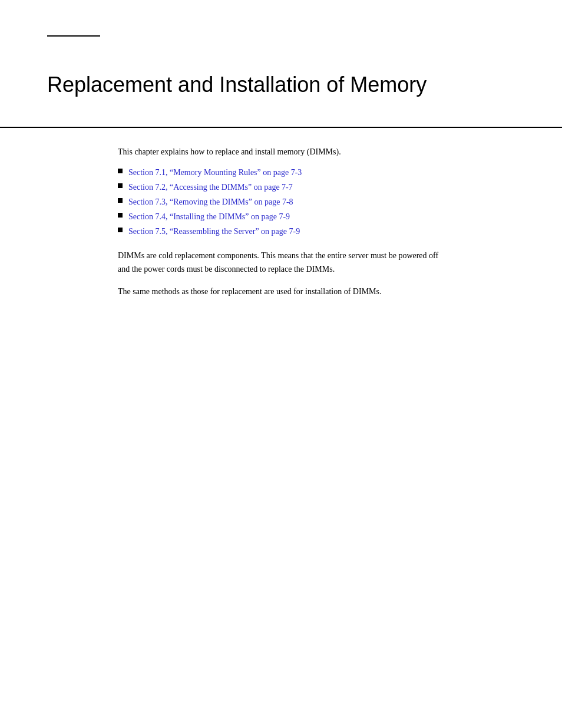  What do you see at coordinates (214, 231) in the screenshot?
I see `section-link-5: Section 7.5, “Reassembling the Server” o…` at bounding box center [214, 231].